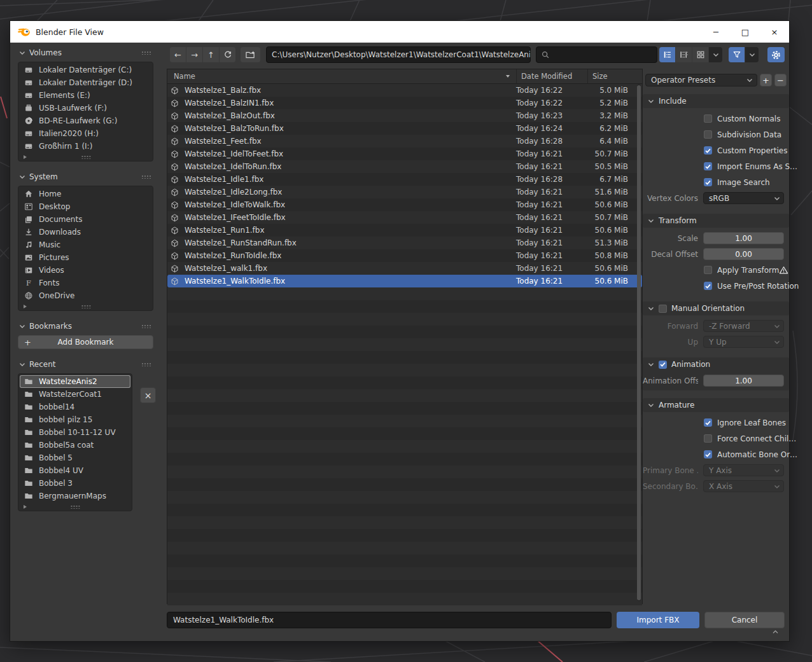 This screenshot has width=812, height=662. What do you see at coordinates (716, 150) in the screenshot?
I see `checkbox-row: Custom Properties` at bounding box center [716, 150].